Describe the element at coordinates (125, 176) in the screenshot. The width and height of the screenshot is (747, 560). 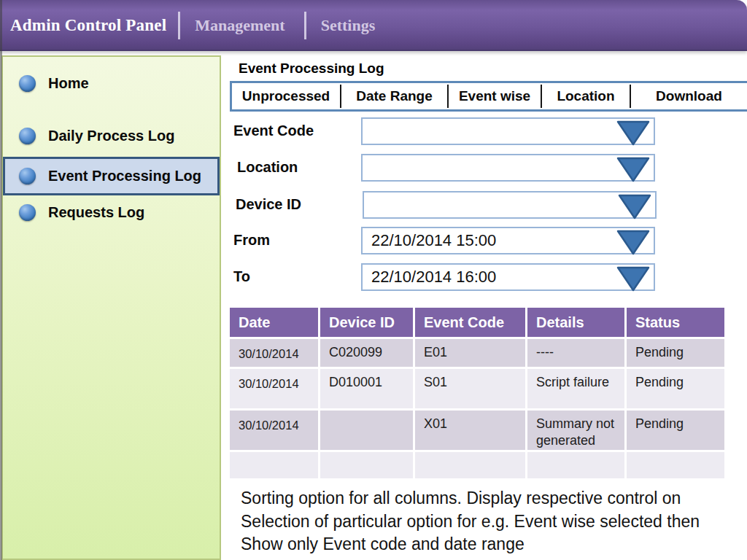
I see `sidebar-item-label: Event Processing Log` at that location.